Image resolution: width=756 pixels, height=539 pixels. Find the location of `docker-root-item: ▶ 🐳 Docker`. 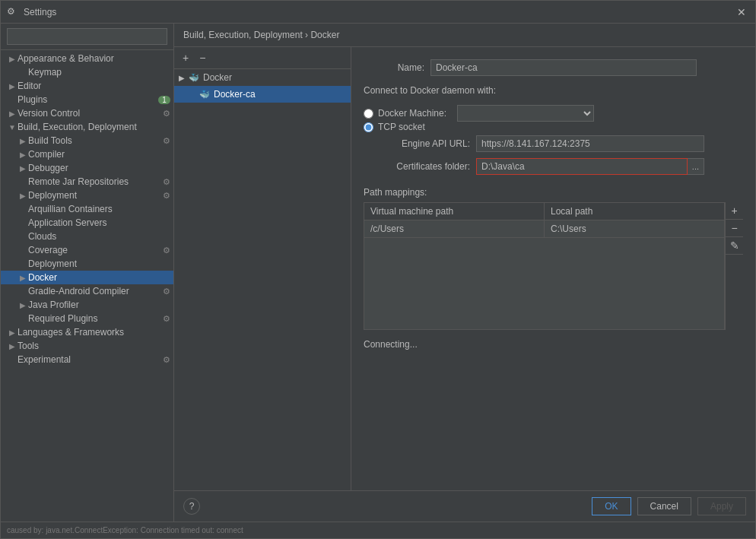

docker-root-item: ▶ 🐳 Docker is located at coordinates (262, 78).